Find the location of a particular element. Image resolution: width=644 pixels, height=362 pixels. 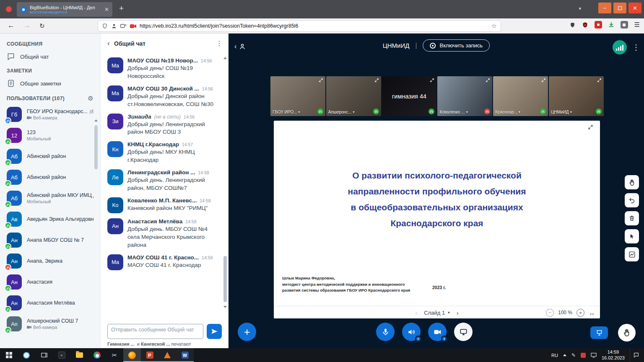

window-close-button: ✕ is located at coordinates (635, 8).